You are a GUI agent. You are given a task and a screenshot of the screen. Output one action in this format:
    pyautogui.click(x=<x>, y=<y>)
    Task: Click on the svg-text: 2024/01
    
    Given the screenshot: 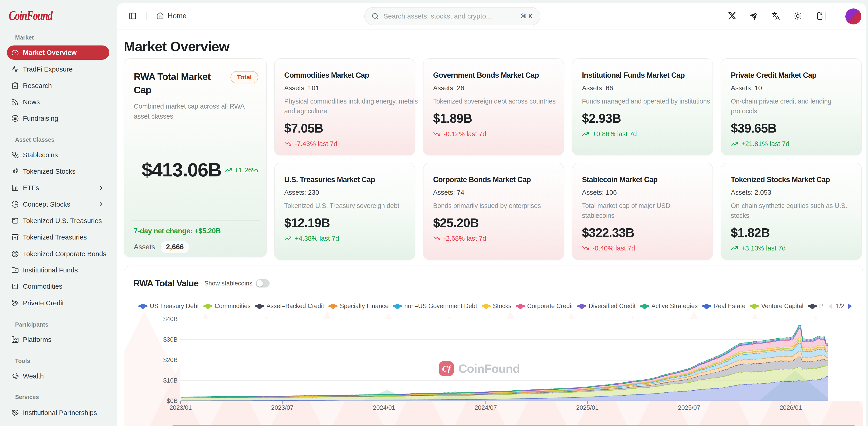 What is the action you would take?
    pyautogui.click(x=384, y=408)
    